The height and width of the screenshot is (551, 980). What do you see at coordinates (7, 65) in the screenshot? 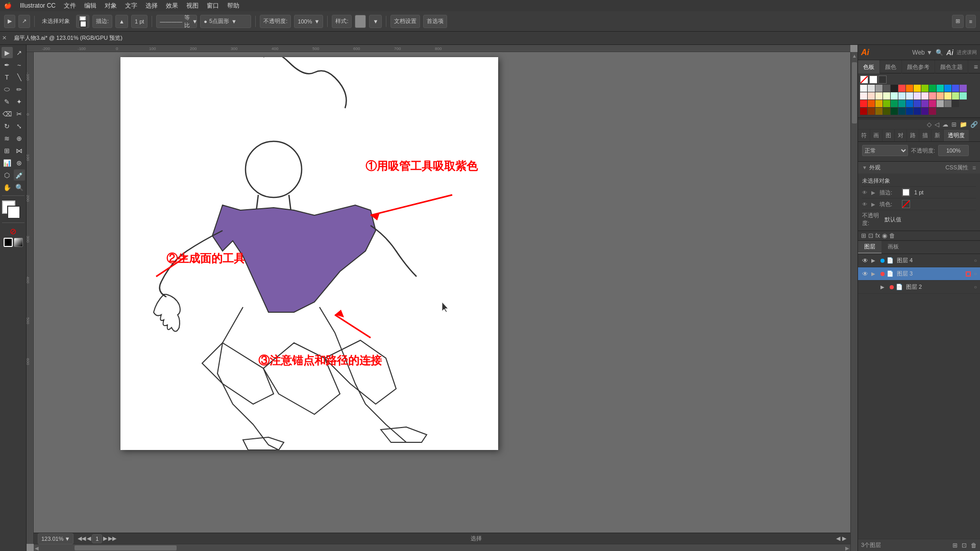
I see `pen-tool: ✒` at bounding box center [7, 65].